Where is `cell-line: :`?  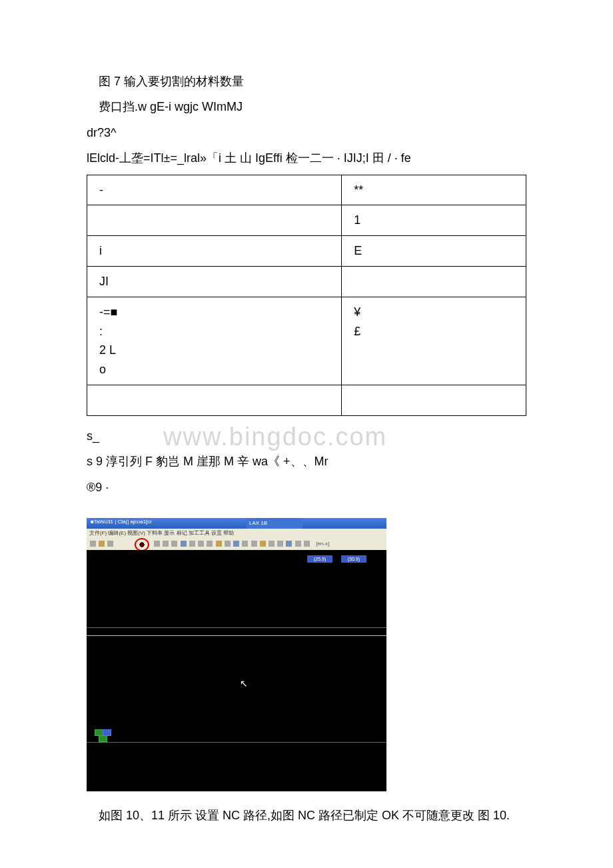
cell-line: : is located at coordinates (215, 332).